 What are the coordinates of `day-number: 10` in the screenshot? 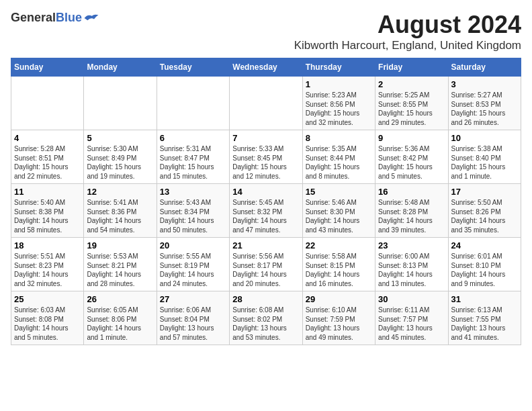 It's located at (485, 138).